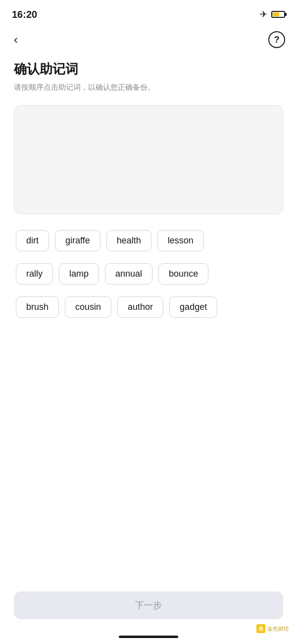 This screenshot has height=644, width=297. I want to click on back-button: ‹, so click(16, 40).